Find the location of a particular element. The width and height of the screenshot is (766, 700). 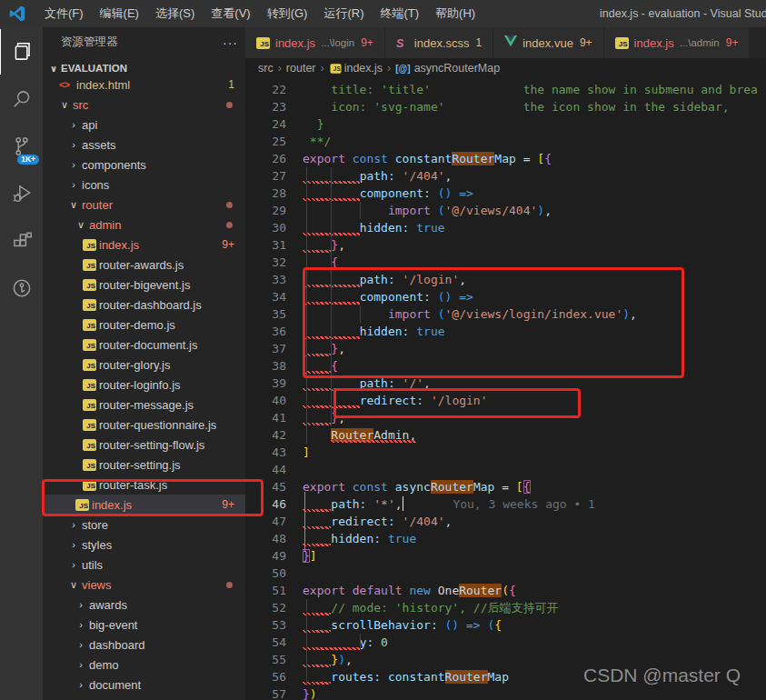

tree-folder-glory: ›glory is located at coordinates (144, 697).